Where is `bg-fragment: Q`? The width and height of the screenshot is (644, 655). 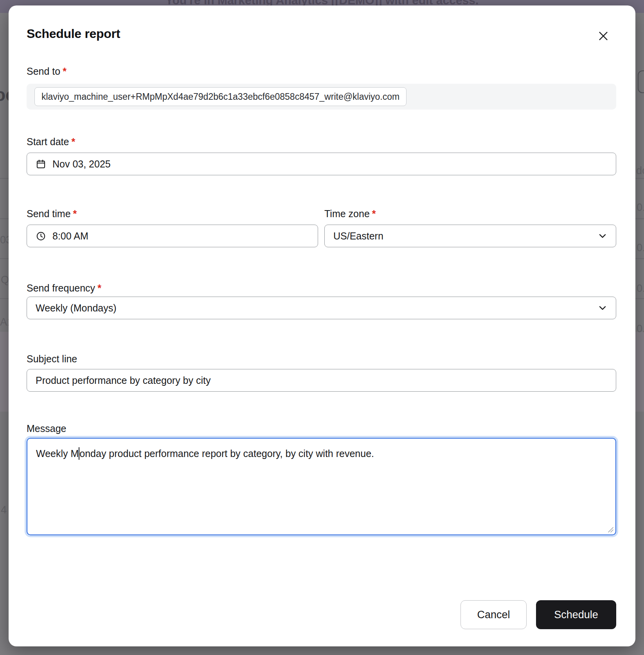
bg-fragment: Q is located at coordinates (5, 280).